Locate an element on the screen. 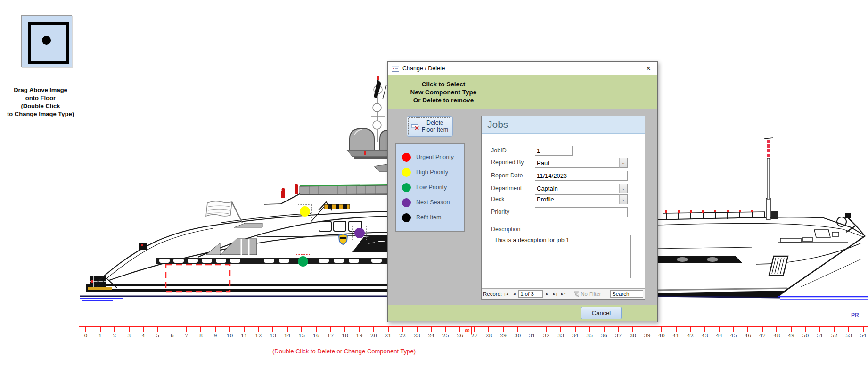 This screenshot has width=868, height=368. deck-dropdown-icon: ⌄ is located at coordinates (623, 199).